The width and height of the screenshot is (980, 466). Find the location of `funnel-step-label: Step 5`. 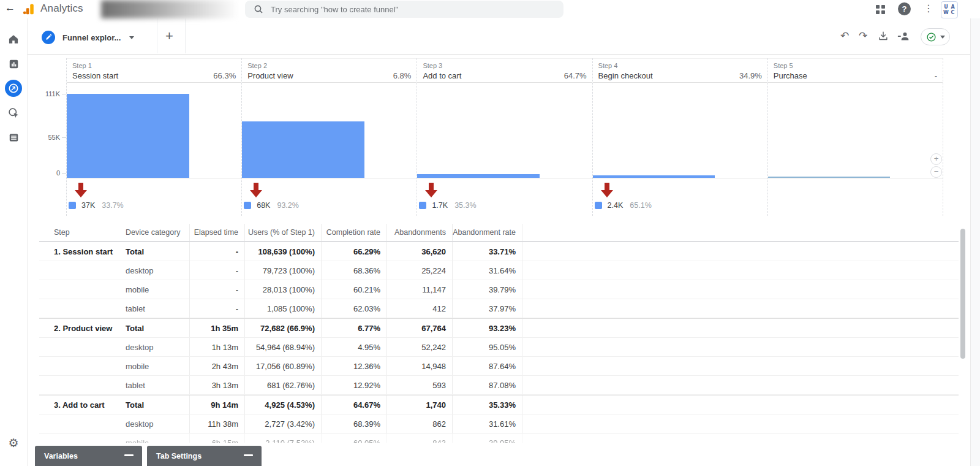

funnel-step-label: Step 5 is located at coordinates (855, 66).